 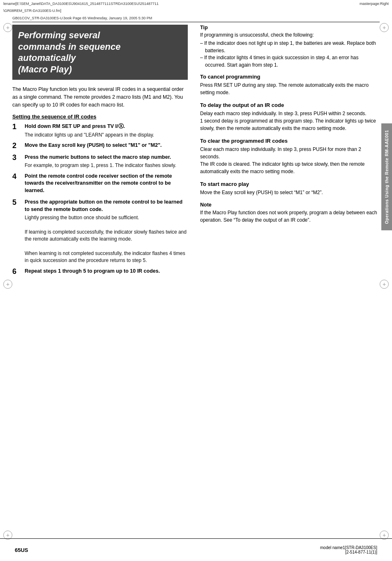 I want to click on start-section: To start macro play Move the Easy scroll…, so click(x=290, y=188).